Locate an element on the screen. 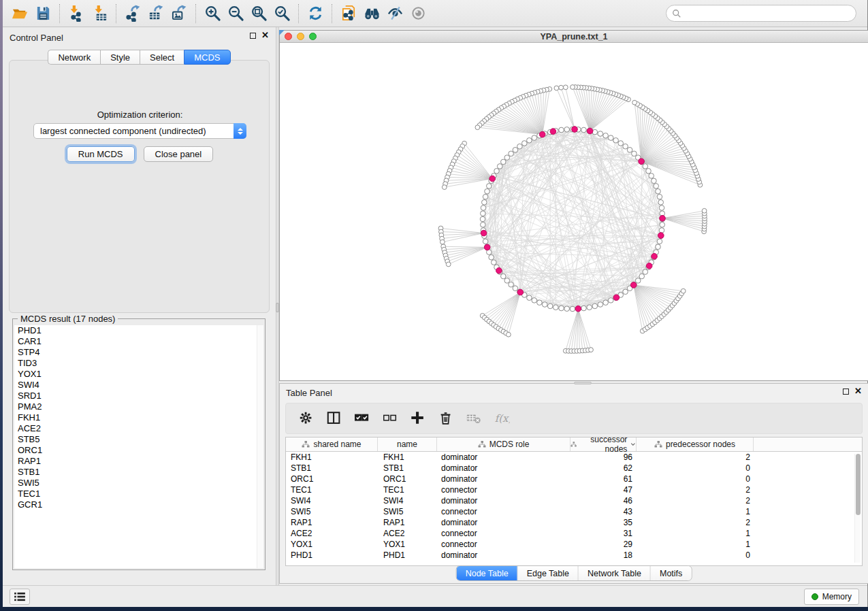  mcds-result-item: CAR1 is located at coordinates (139, 342).